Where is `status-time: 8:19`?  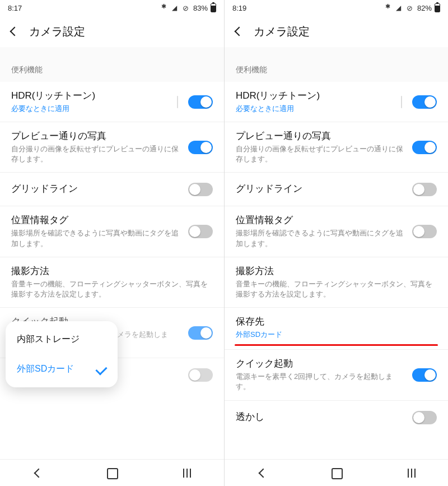 status-time: 8:19 is located at coordinates (240, 8).